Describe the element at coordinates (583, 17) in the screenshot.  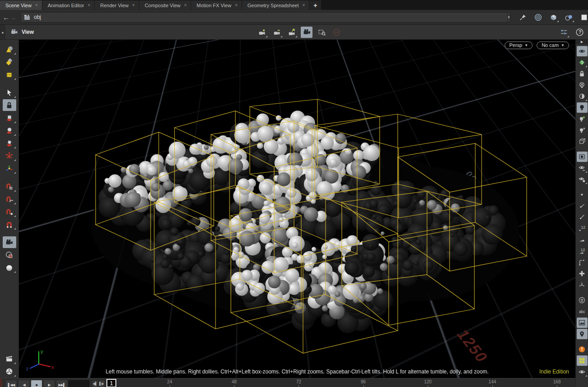
I see `maximize-pane-button` at that location.